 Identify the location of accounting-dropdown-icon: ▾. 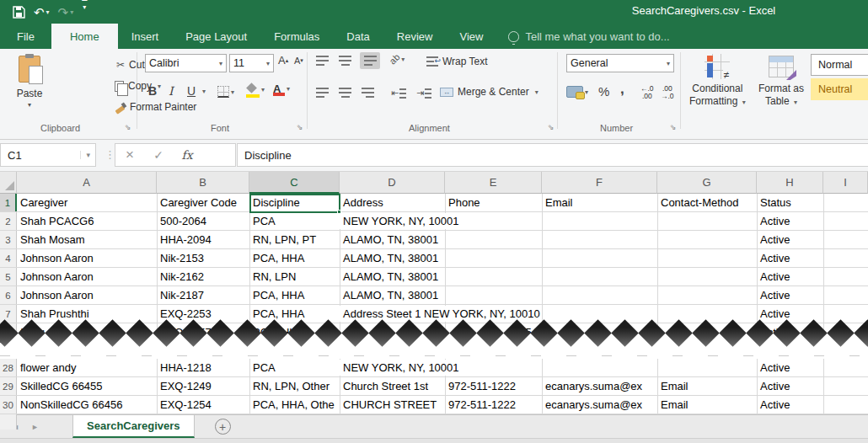
(587, 93).